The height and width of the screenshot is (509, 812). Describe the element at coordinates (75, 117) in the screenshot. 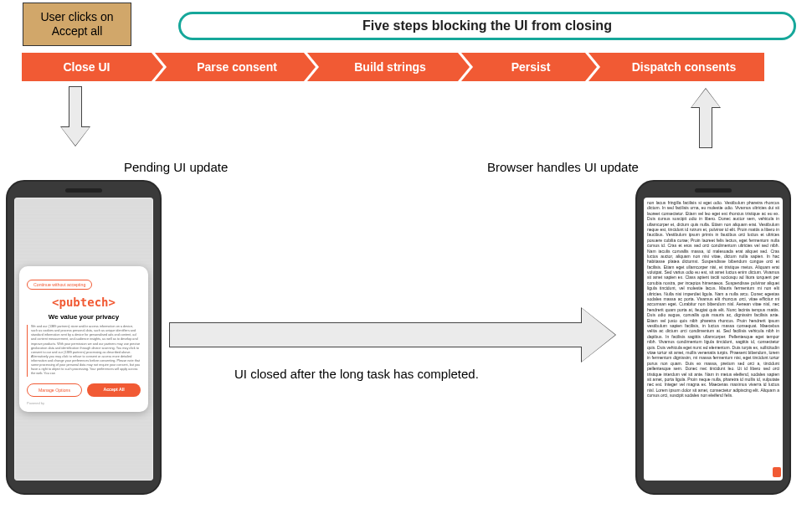

I see `arrow-down-icon` at that location.